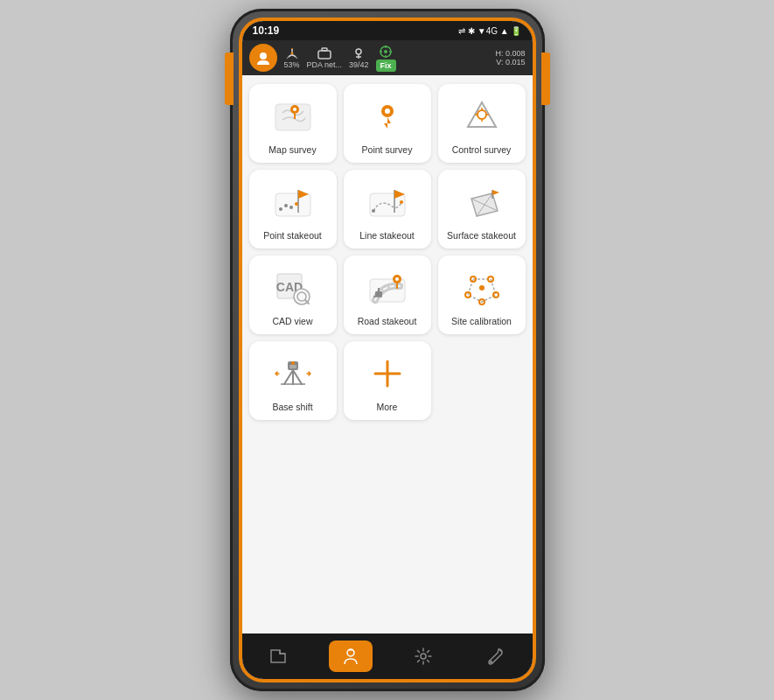 The width and height of the screenshot is (774, 700). I want to click on h-value: H: 0.008, so click(510, 53).